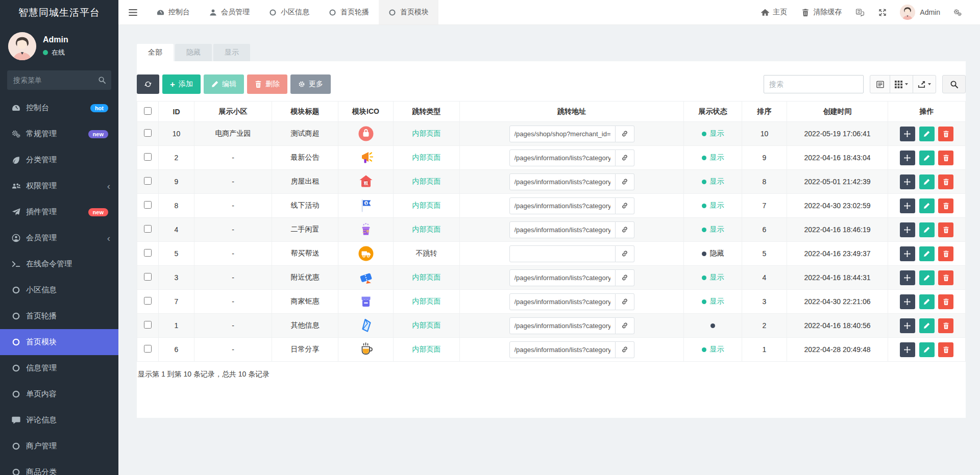 The height and width of the screenshot is (475, 980). Describe the element at coordinates (822, 12) in the screenshot. I see `clear-cache-button: 清除缓存` at that location.